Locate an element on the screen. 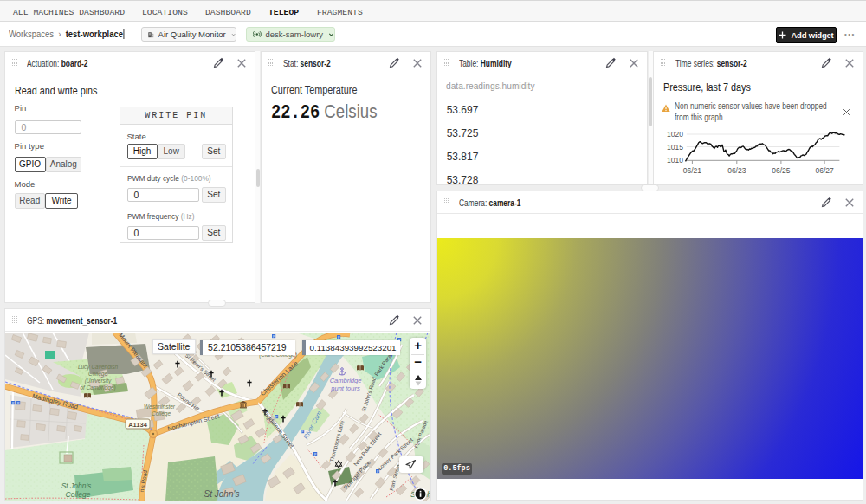  svg-text: (University is located at coordinates (99, 381).